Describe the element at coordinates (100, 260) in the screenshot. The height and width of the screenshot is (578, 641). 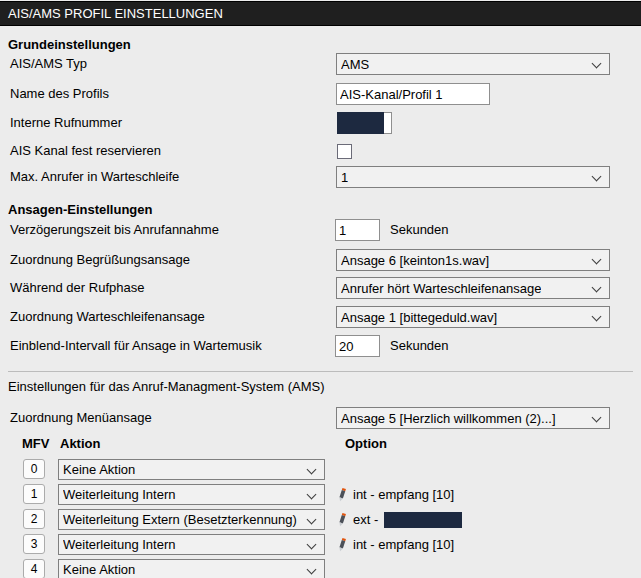
I see `label-begruessungsansage: Zuordnung Begrüßungsansage` at that location.